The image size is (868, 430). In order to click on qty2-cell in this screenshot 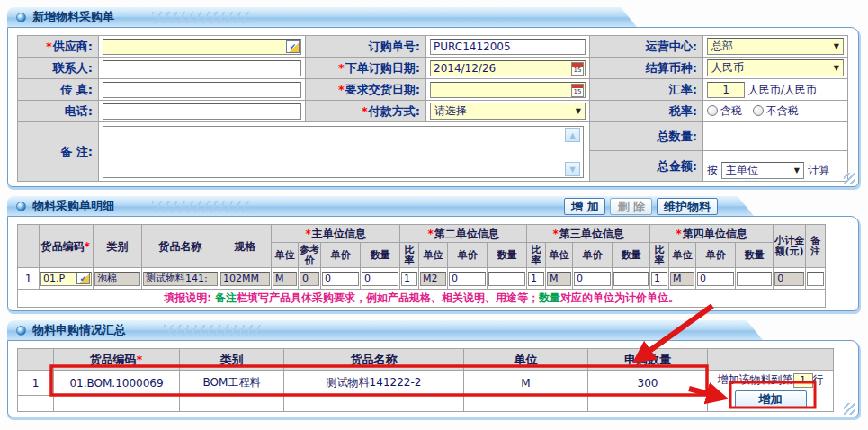, I will do `click(507, 279)`.